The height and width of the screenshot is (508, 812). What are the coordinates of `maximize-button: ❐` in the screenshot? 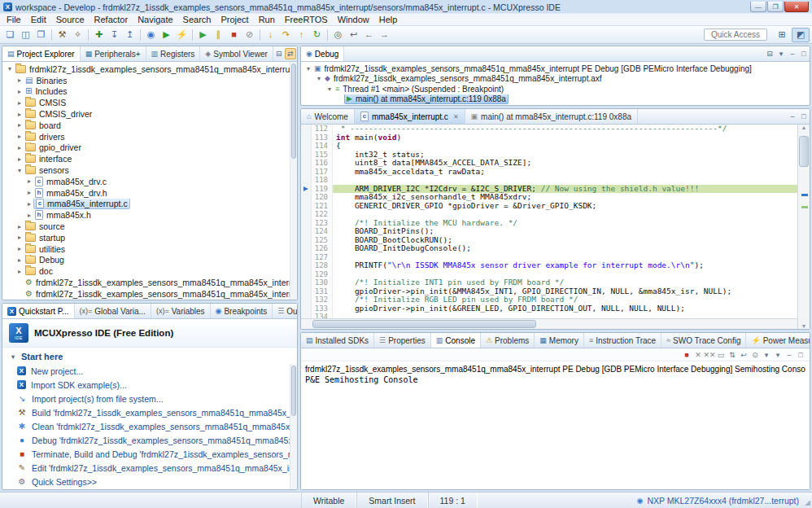 It's located at (775, 7).